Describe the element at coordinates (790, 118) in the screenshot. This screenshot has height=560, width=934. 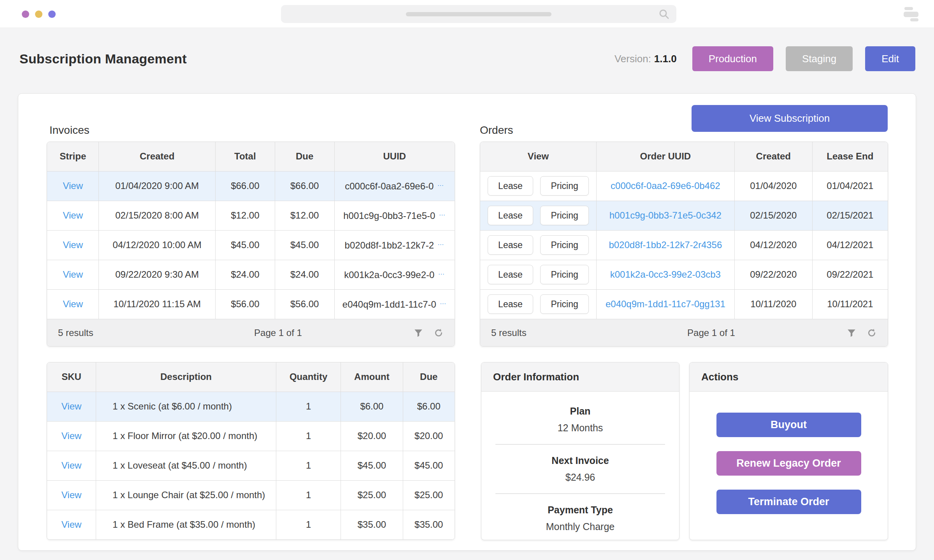
I see `view-subscription-button: View Subscription` at that location.